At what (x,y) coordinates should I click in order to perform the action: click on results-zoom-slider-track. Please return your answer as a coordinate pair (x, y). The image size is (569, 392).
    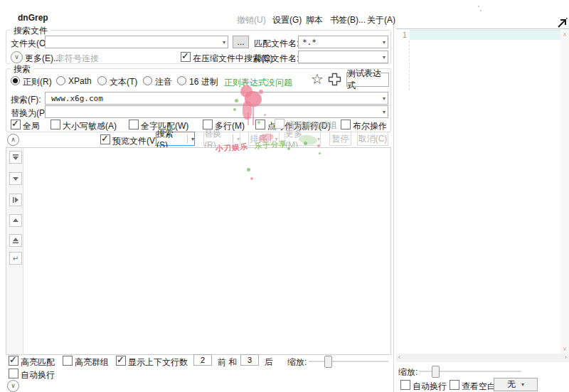
    Looking at the image, I should click on (349, 361).